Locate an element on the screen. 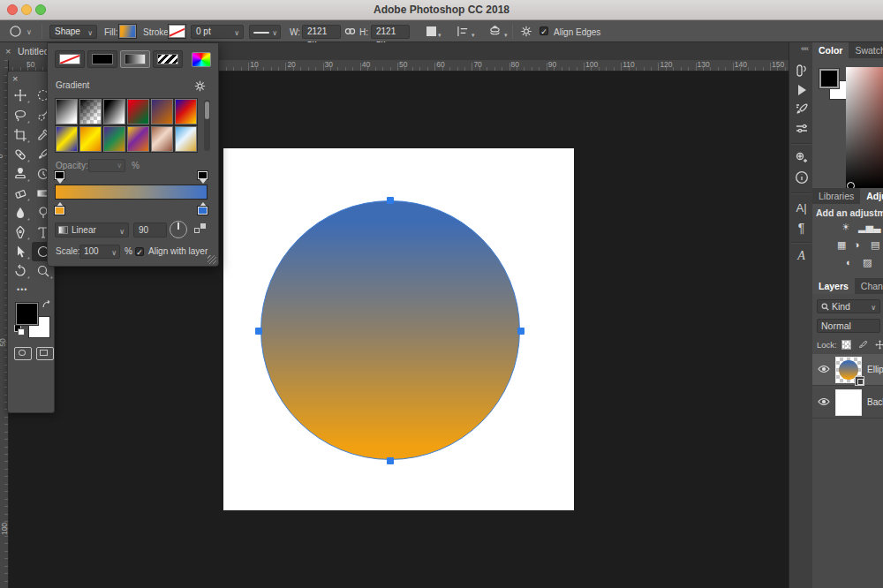 The height and width of the screenshot is (588, 883). scrollbar-thumb is located at coordinates (207, 110).